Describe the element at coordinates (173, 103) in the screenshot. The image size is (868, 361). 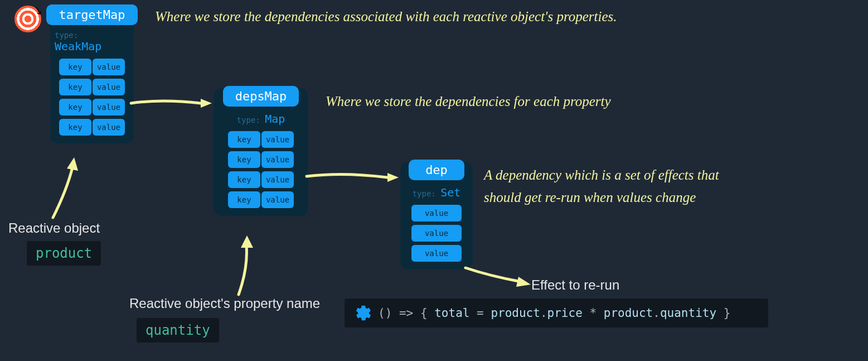
I see `arrow-targetmap-to-depsmap` at that location.